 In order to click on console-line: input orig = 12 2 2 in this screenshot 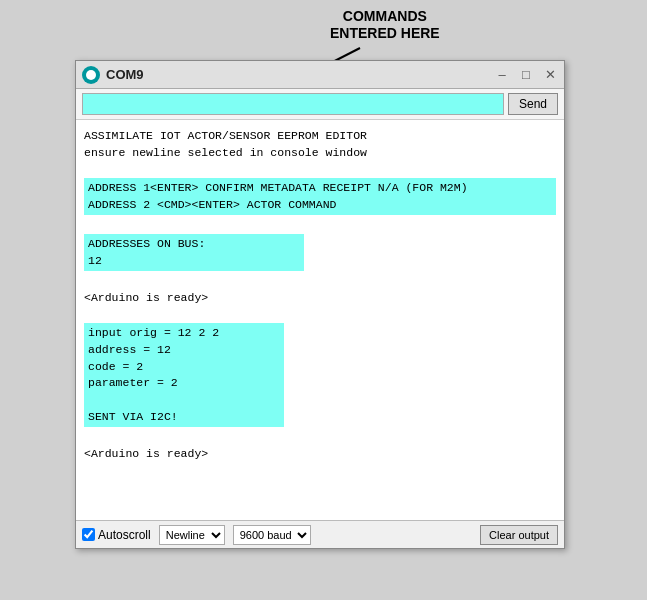, I will do `click(184, 334)`.